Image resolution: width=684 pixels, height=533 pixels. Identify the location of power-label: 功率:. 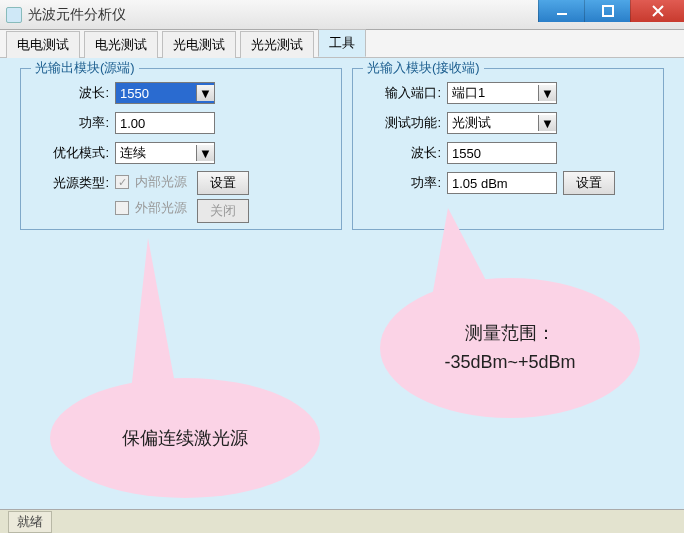
(70, 123).